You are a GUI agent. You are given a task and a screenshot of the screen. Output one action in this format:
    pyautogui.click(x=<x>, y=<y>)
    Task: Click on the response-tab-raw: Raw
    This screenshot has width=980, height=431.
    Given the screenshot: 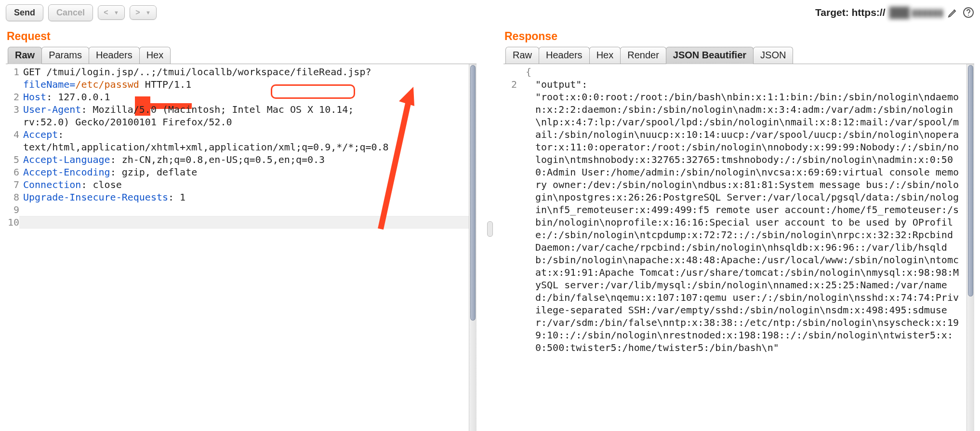 What is the action you would take?
    pyautogui.click(x=522, y=55)
    